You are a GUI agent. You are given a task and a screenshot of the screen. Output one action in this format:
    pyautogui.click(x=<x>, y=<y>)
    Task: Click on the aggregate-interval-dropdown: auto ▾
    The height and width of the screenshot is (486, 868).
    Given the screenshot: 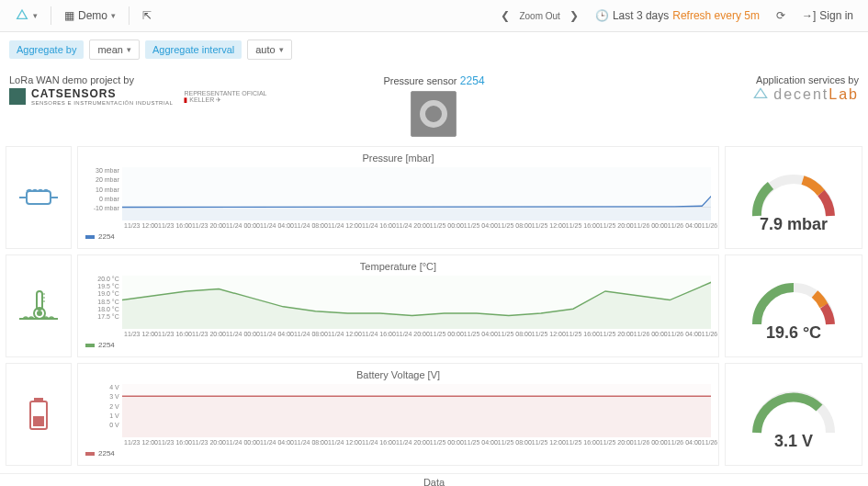 What is the action you would take?
    pyautogui.click(x=269, y=50)
    